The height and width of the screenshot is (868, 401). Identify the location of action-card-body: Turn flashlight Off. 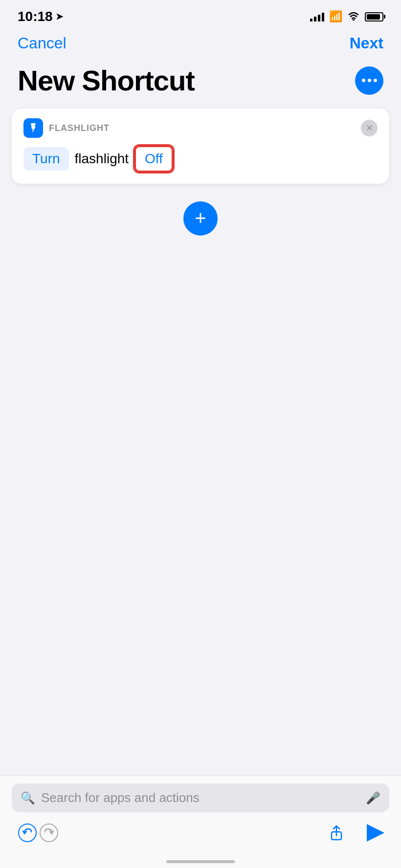
(200, 159).